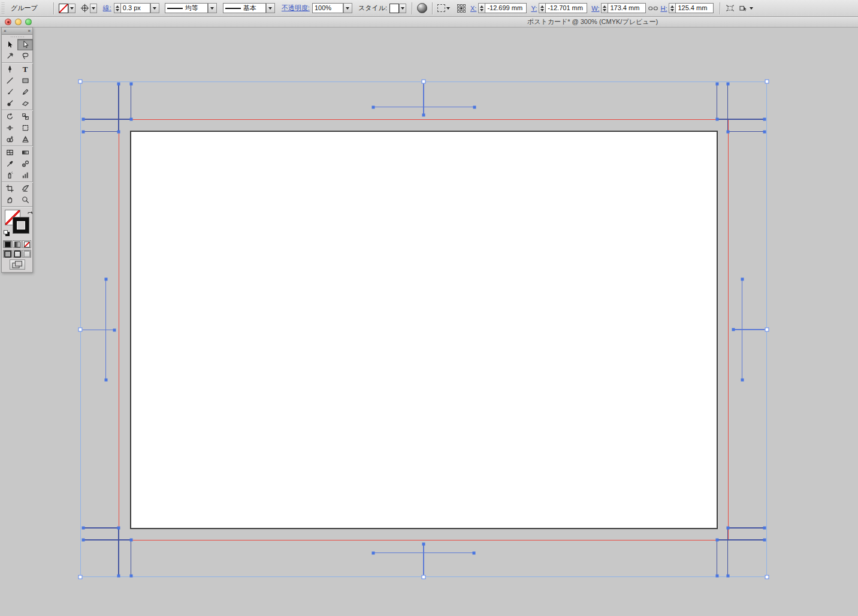 Image resolution: width=858 pixels, height=616 pixels. Describe the element at coordinates (10, 175) in the screenshot. I see `tool-symbol-sprayer` at that location.